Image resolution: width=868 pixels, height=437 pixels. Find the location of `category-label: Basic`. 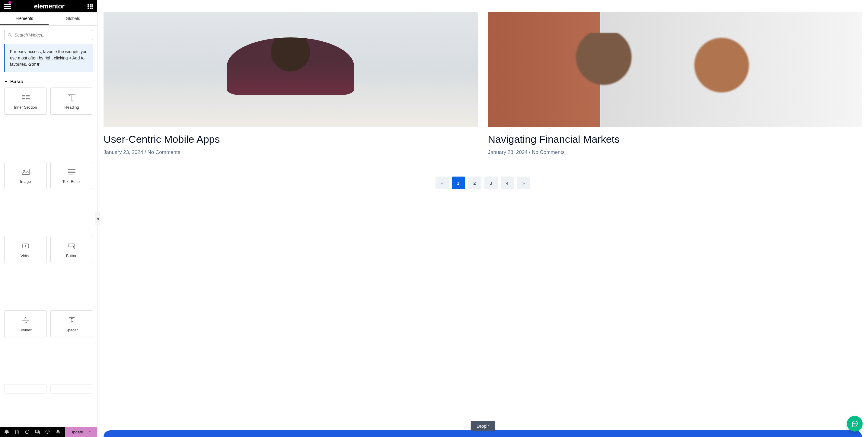

category-label: Basic is located at coordinates (17, 82).